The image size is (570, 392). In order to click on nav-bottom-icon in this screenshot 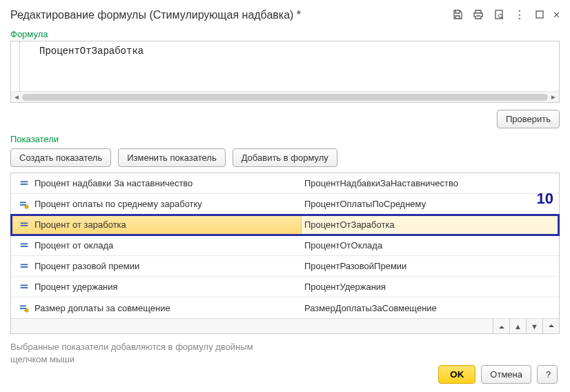, I will do `click(551, 326)`.